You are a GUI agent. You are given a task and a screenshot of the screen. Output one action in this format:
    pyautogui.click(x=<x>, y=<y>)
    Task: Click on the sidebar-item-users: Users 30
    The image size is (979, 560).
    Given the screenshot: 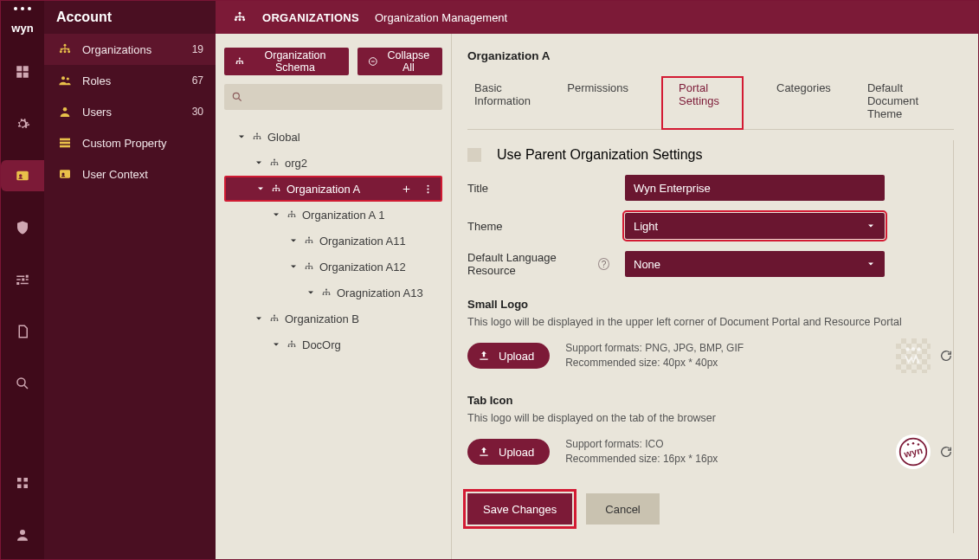 What is the action you would take?
    pyautogui.click(x=130, y=112)
    